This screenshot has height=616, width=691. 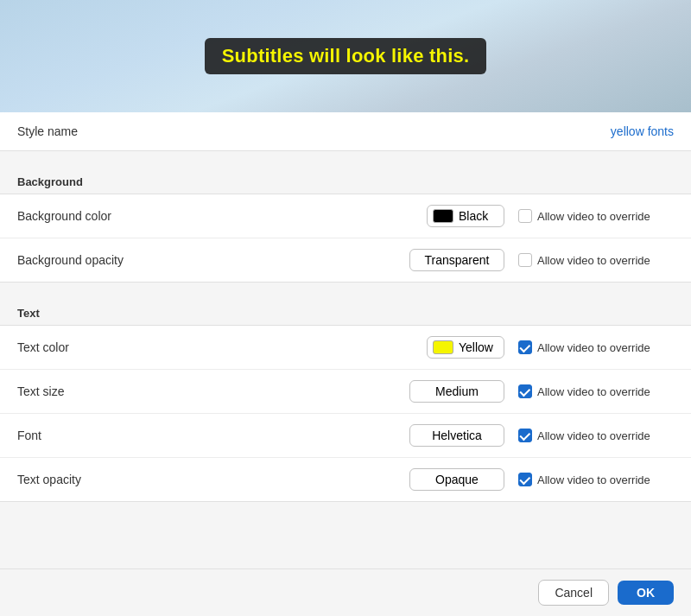 I want to click on text-opacity-label: Text opacity, so click(x=104, y=479).